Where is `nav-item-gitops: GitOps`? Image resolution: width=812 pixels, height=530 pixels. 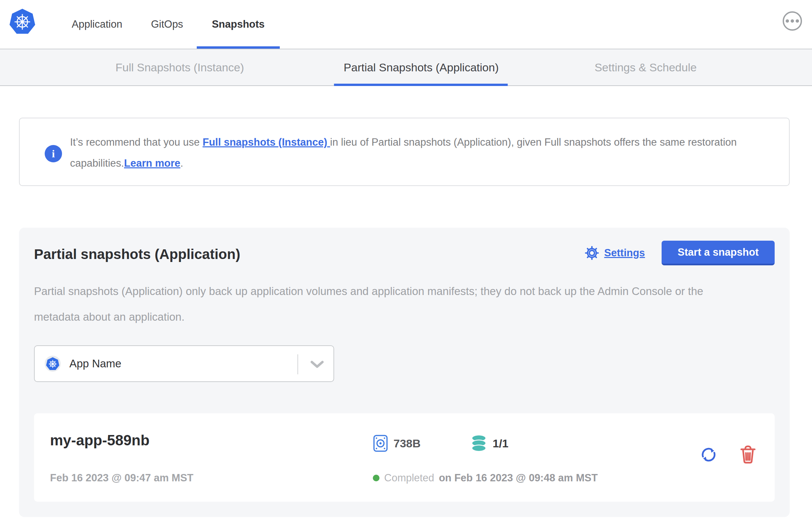 nav-item-gitops: GitOps is located at coordinates (167, 25).